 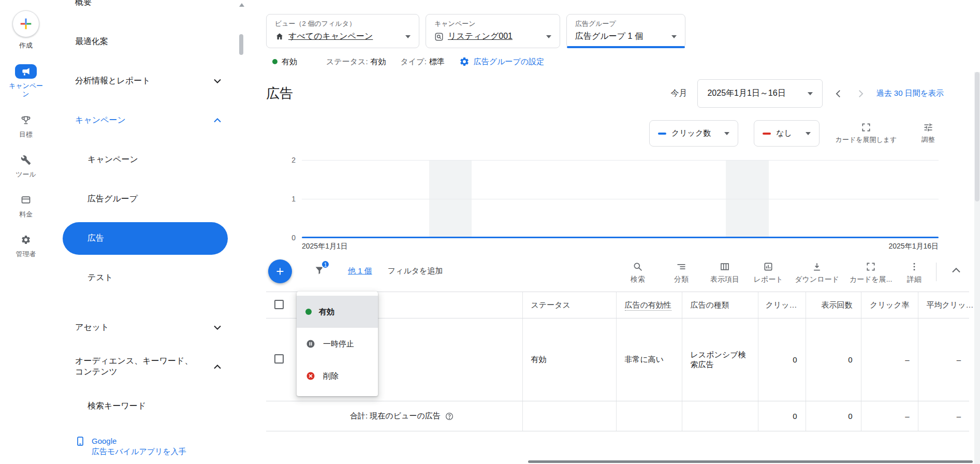 I want to click on menu-item-removed: 削除, so click(x=338, y=376).